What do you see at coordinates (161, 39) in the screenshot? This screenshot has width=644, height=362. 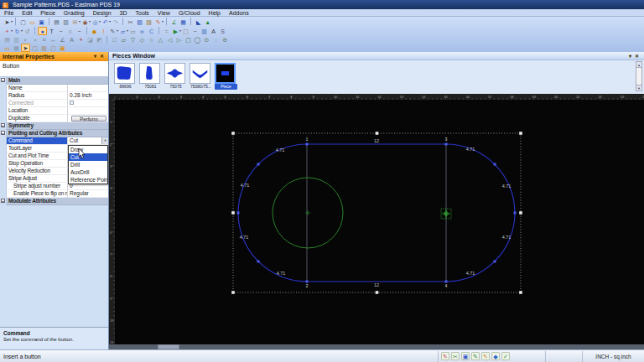 I see `shape-triangle-icon: △` at bounding box center [161, 39].